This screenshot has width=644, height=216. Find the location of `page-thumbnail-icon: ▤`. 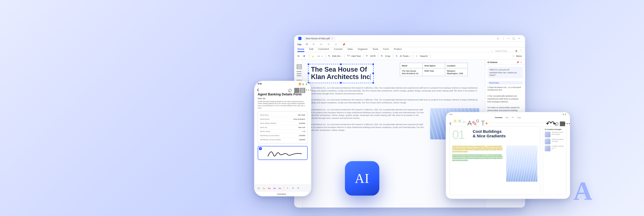

page-thumbnail-icon: ▤ is located at coordinates (298, 64).